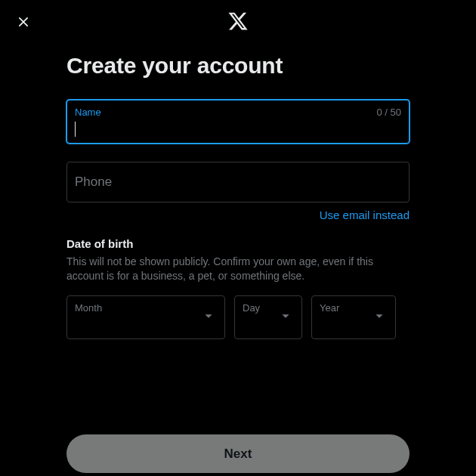 This screenshot has width=476, height=476. I want to click on phone-field-wrapper: Phone, so click(238, 182).